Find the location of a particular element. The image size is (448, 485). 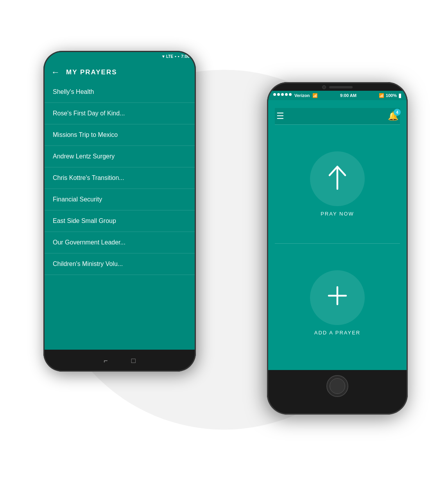

android-lte-icon: LTE is located at coordinates (170, 56).